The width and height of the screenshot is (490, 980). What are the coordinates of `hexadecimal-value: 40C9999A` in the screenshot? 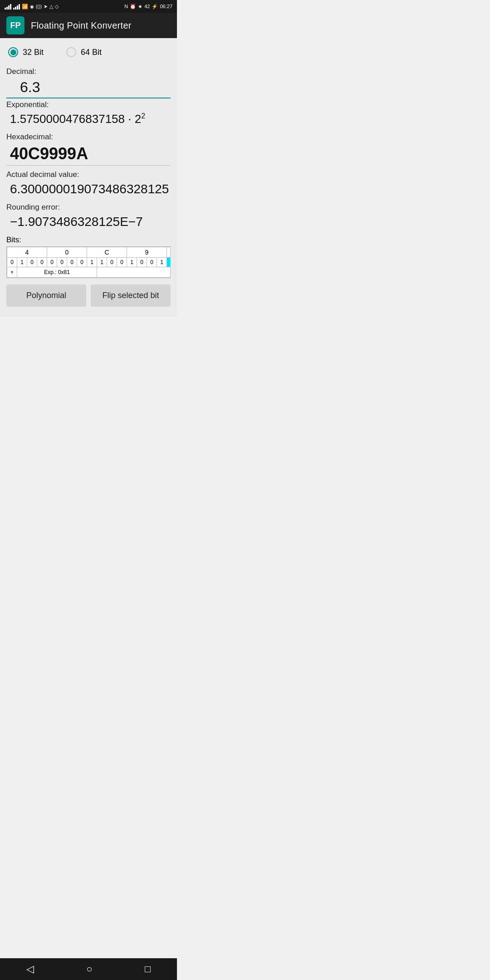 It's located at (88, 154).